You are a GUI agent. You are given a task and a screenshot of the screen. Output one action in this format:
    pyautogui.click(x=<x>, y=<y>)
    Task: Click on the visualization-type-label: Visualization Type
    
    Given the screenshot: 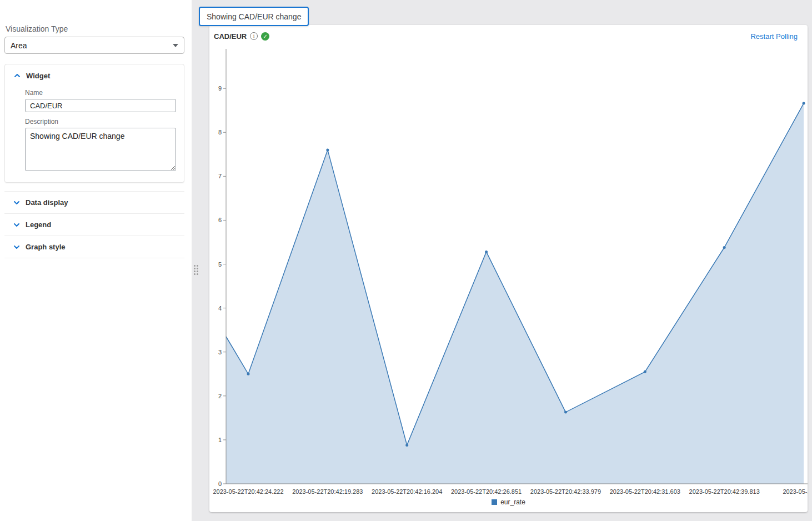 What is the action you would take?
    pyautogui.click(x=37, y=29)
    